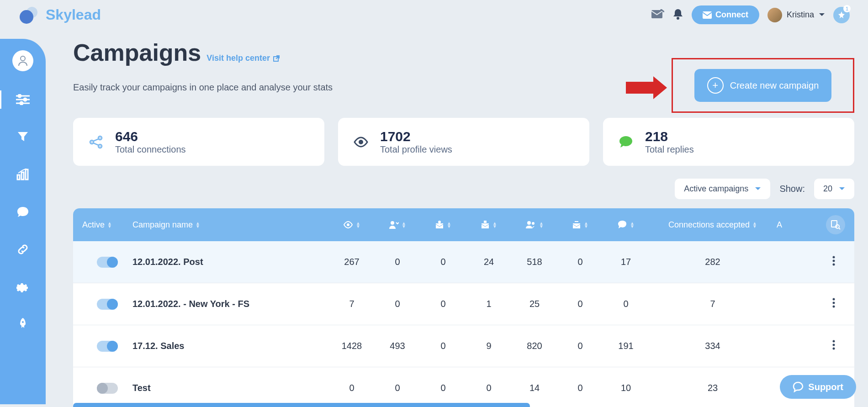 The image size is (868, 407). I want to click on arrow-annotation, so click(646, 89).